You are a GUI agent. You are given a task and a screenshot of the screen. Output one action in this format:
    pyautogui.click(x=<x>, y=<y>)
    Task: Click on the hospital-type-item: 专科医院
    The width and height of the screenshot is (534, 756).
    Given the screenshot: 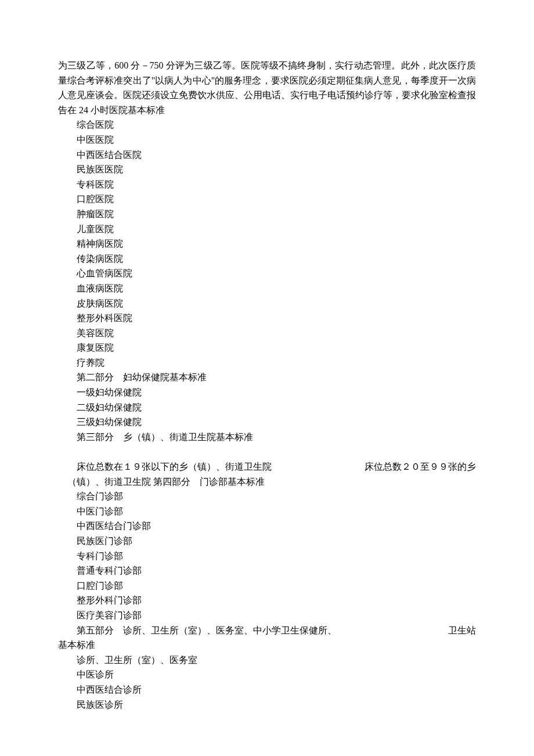 What is the action you would take?
    pyautogui.click(x=267, y=185)
    